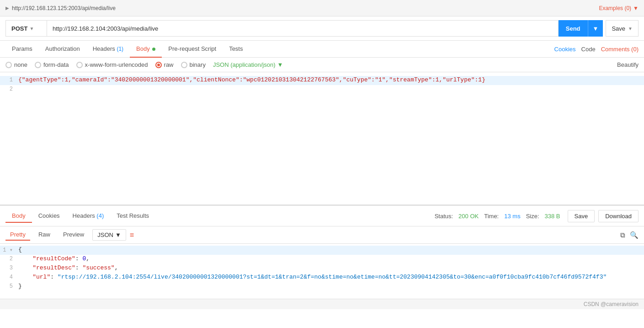 The image size is (644, 328). Describe the element at coordinates (127, 49) in the screenshot. I see `request-tabs-left: Params Authorization Headers (1) Body Pr…` at that location.